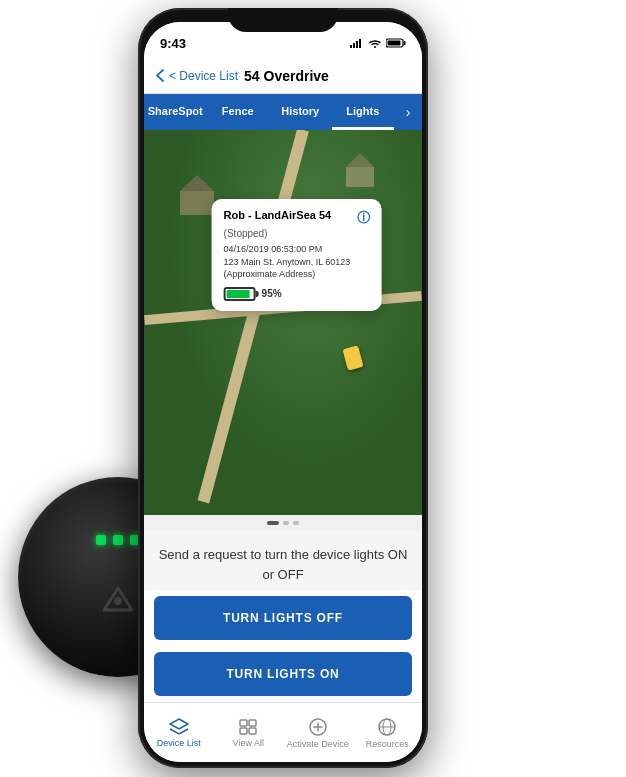 The width and height of the screenshot is (626, 777). What do you see at coordinates (364, 112) in the screenshot?
I see `tab-lights: Lights` at bounding box center [364, 112].